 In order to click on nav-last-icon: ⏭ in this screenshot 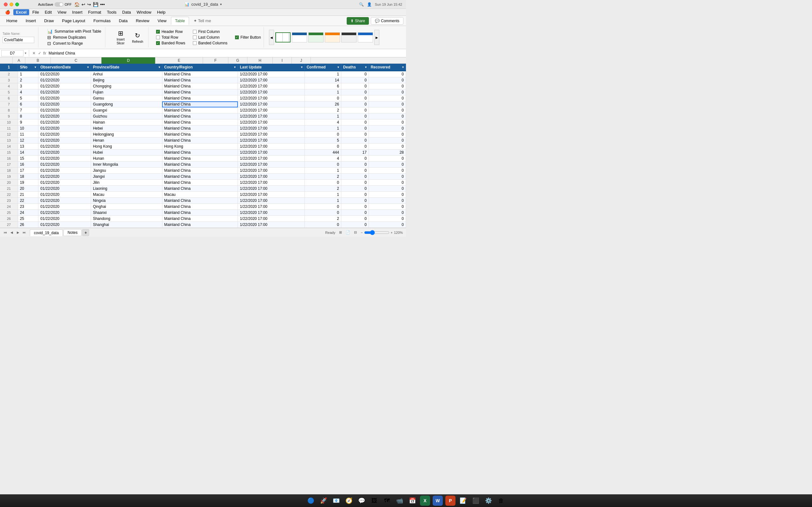, I will do `click(24, 233)`.